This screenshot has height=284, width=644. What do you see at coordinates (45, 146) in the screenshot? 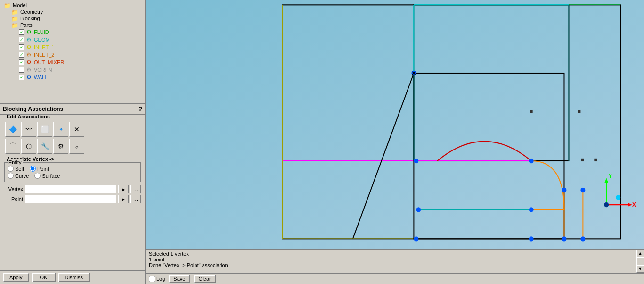
I see `toolbar-btn-7: 🔧` at bounding box center [45, 146].